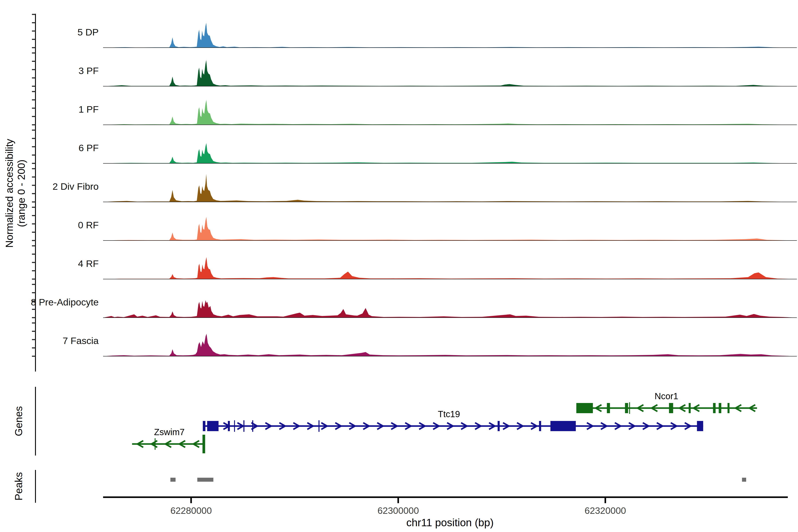  What do you see at coordinates (88, 263) in the screenshot?
I see `track-label: 4 RF` at bounding box center [88, 263].